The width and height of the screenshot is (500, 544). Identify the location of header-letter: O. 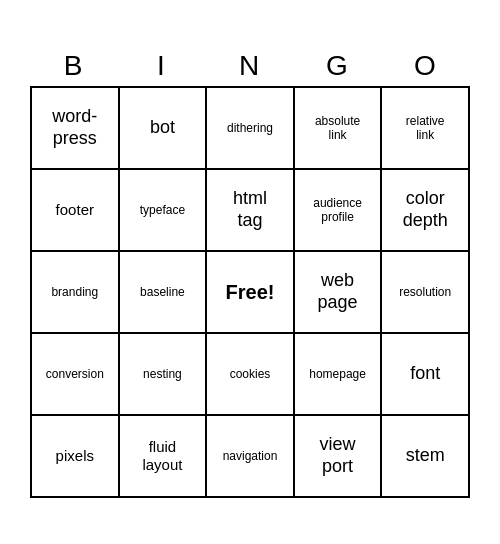
(426, 66).